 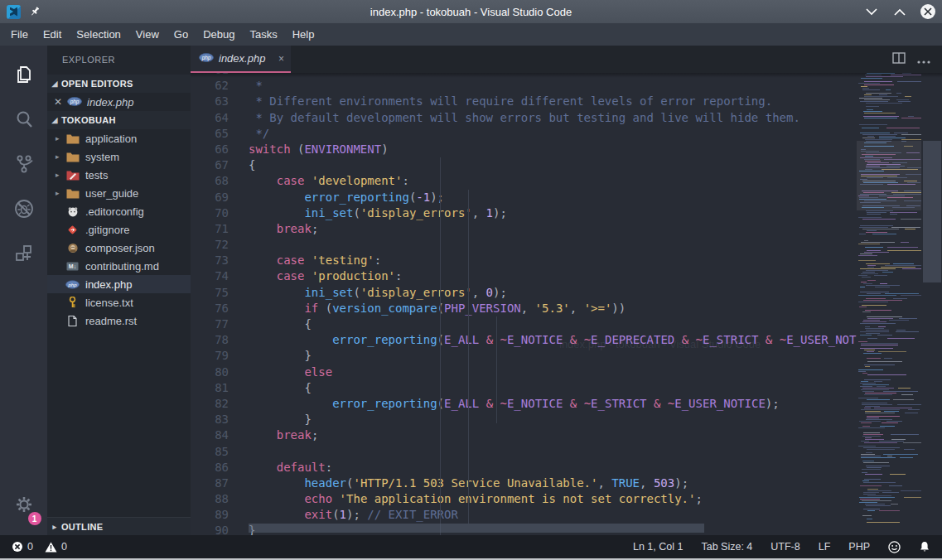 What do you see at coordinates (872, 12) in the screenshot?
I see `minimize-button` at bounding box center [872, 12].